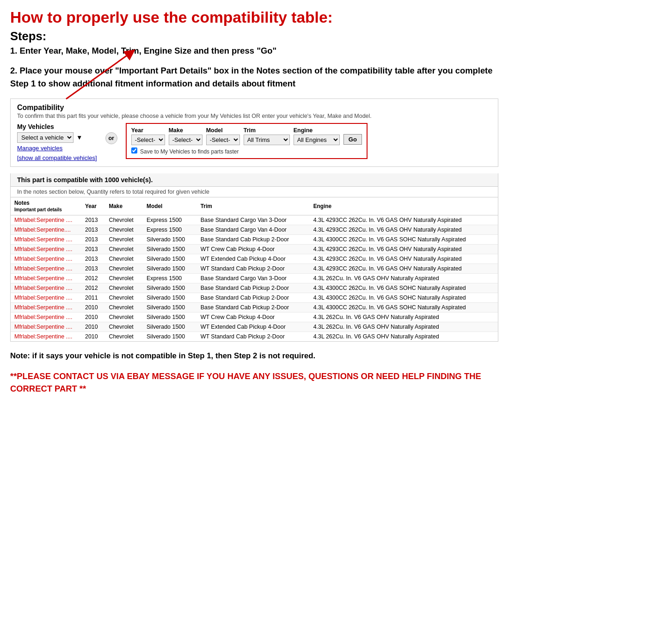 Image resolution: width=668 pixels, height=644 pixels. Describe the element at coordinates (57, 138) in the screenshot. I see `vehicle-select-row: Select a vehicle ▼` at that location.